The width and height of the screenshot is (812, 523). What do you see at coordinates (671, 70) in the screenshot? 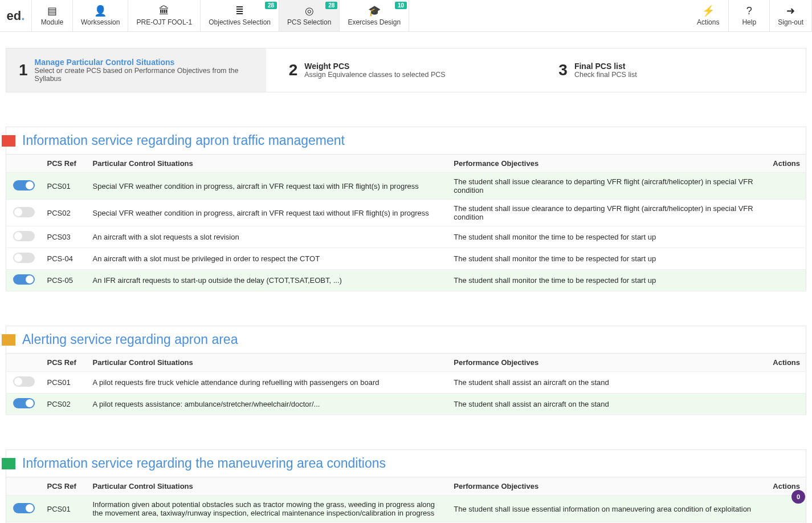
I see `step-3: 3Final PCS listCheck final PCS list` at bounding box center [671, 70].